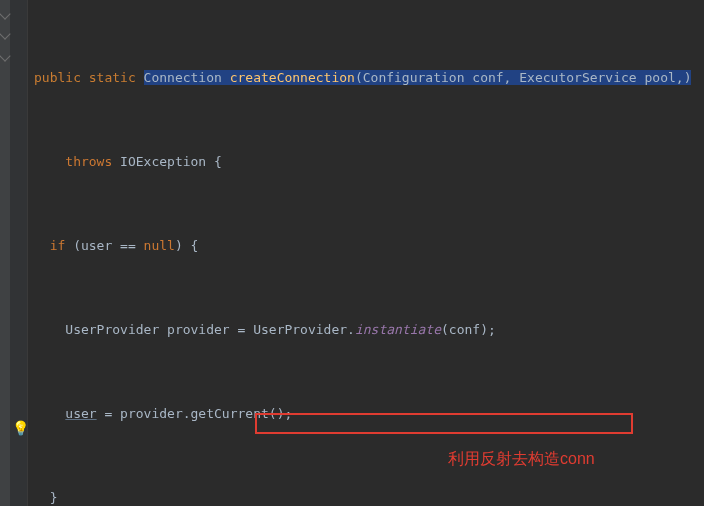  I want to click on code-line: if (user == null) {, so click(369, 246).